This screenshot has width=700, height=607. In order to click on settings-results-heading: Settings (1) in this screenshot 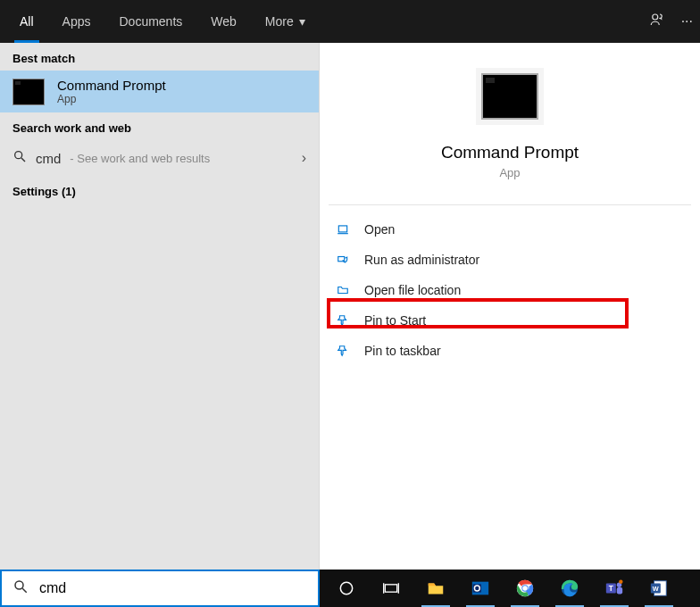, I will do `click(159, 191)`.